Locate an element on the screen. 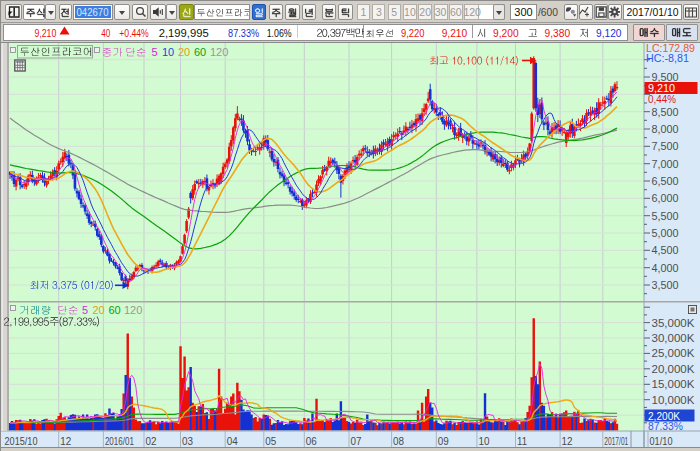  svg-text: 2017/01/10 is located at coordinates (653, 12).